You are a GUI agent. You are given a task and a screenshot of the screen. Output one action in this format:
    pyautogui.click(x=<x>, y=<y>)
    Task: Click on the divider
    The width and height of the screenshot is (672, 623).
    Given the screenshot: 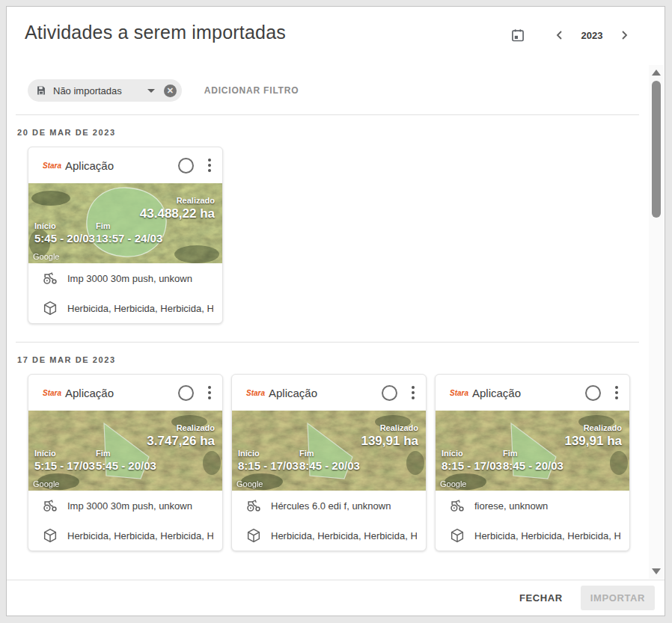 What is the action you would take?
    pyautogui.click(x=328, y=115)
    